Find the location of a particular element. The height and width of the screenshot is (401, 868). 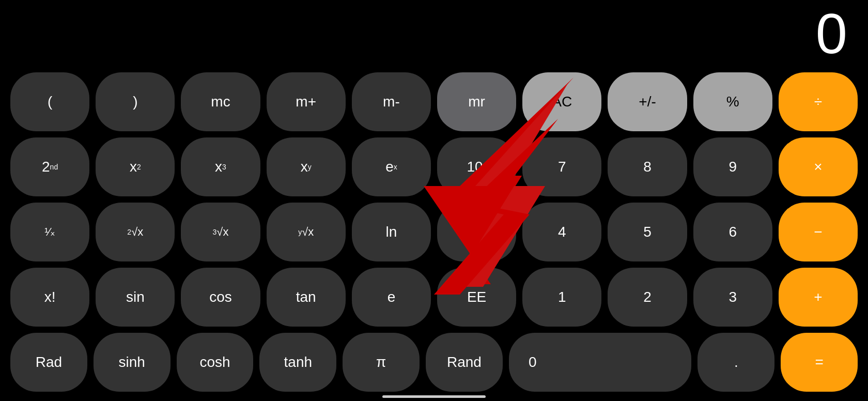

seven-button: 7 is located at coordinates (562, 167).